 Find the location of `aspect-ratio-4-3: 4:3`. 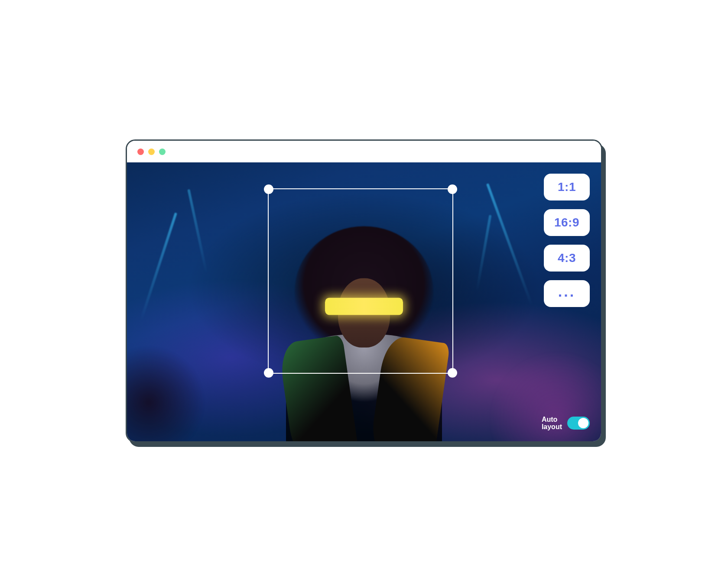

aspect-ratio-4-3: 4:3 is located at coordinates (567, 258).